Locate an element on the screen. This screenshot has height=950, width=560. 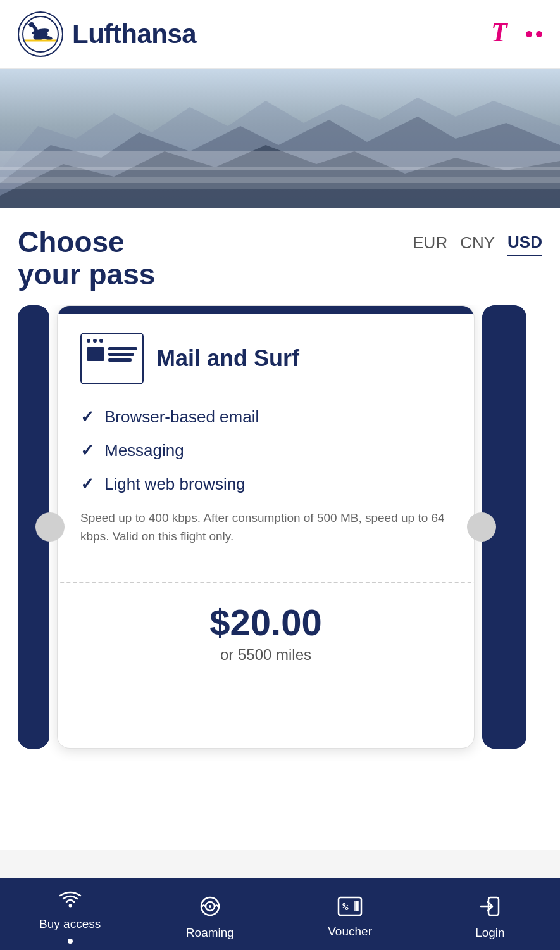
buy-access-label: Buy access is located at coordinates (70, 924).